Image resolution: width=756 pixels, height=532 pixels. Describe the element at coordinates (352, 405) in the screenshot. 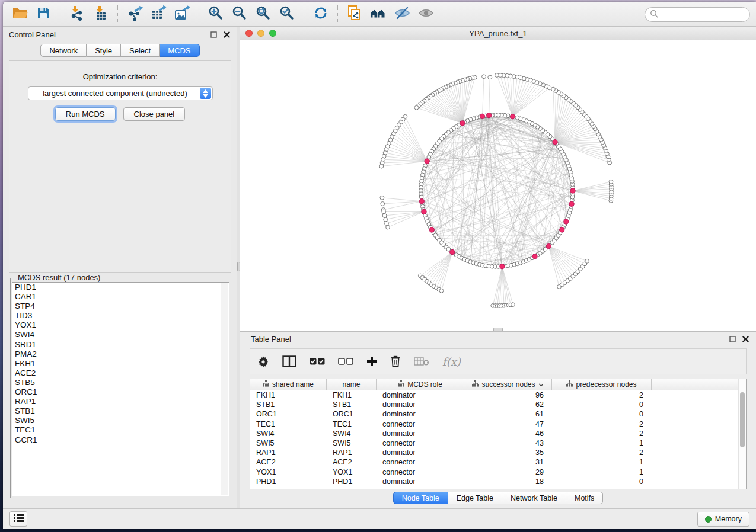

I see `table-cell: STB1` at that location.